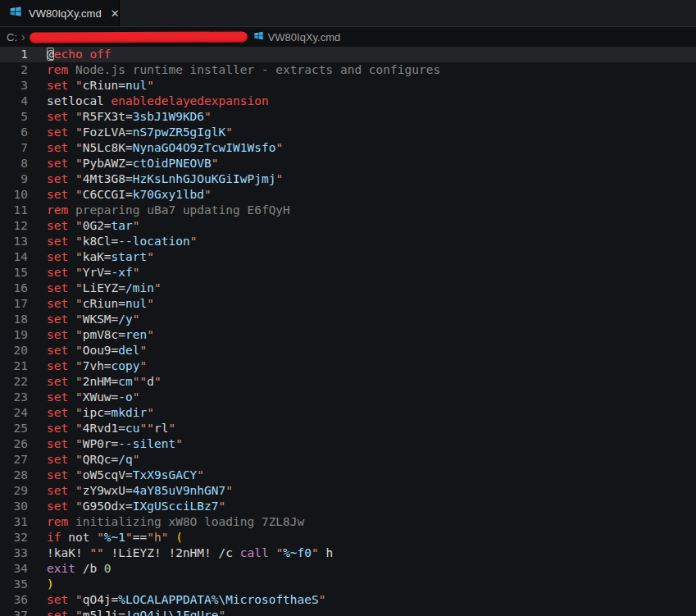 This screenshot has height=616, width=696. Describe the element at coordinates (14, 507) in the screenshot. I see `line-number: 30` at that location.